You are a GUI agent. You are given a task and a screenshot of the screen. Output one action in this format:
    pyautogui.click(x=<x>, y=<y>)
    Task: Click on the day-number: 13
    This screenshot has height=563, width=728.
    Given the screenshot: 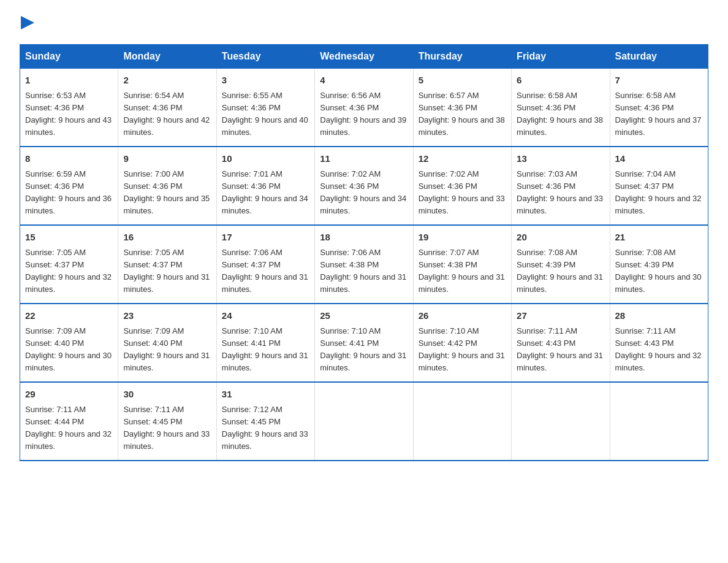 What is the action you would take?
    pyautogui.click(x=560, y=159)
    